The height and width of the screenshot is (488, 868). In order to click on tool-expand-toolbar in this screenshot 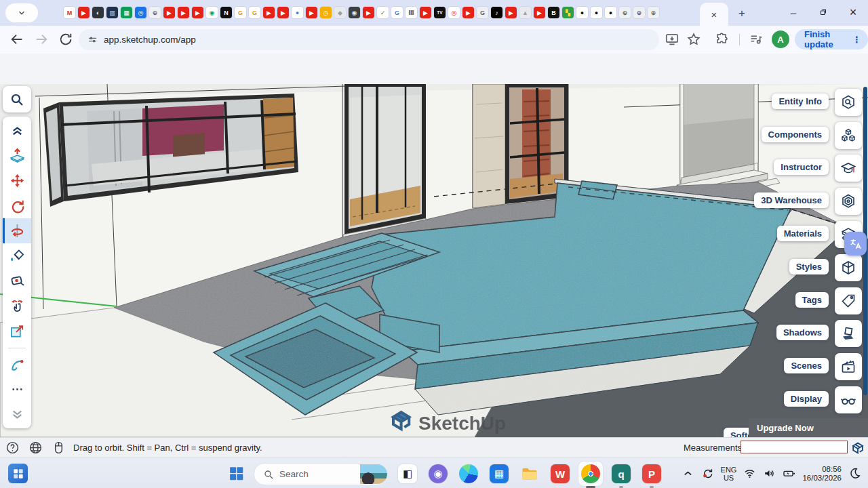, I will do `click(17, 415)`.